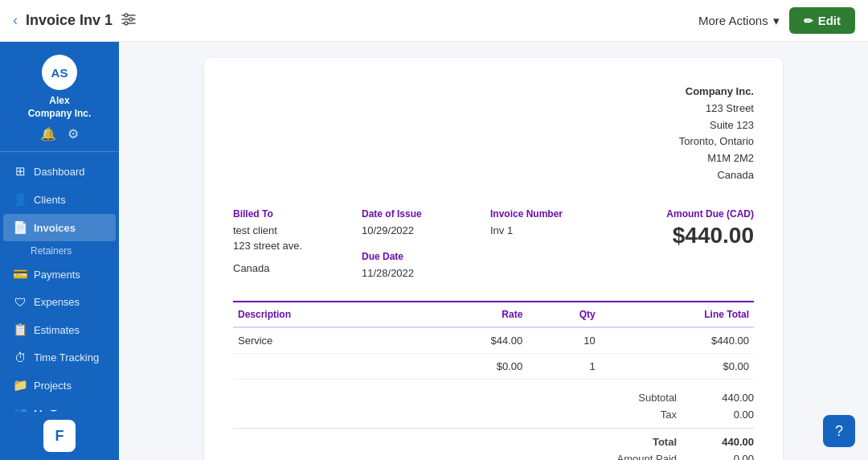 Image resolution: width=868 pixels, height=460 pixels. I want to click on cell-line-total: $0.00, so click(677, 366).